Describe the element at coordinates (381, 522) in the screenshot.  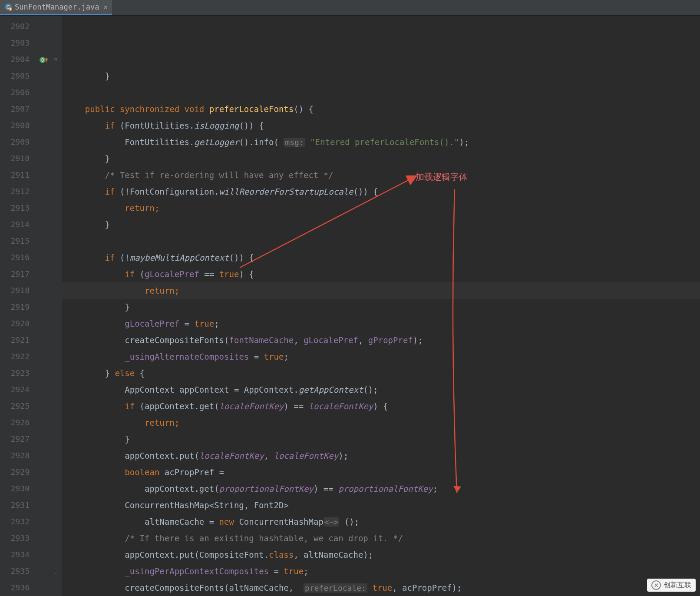
I see `code-line: altNameCache = new ConcurrentHashMap<~> …` at that location.